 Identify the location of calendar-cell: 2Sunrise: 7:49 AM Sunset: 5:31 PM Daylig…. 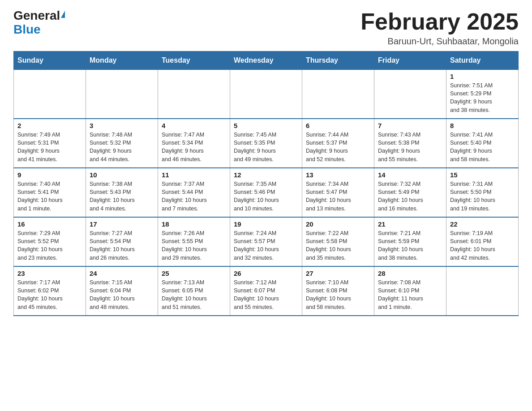
(50, 143).